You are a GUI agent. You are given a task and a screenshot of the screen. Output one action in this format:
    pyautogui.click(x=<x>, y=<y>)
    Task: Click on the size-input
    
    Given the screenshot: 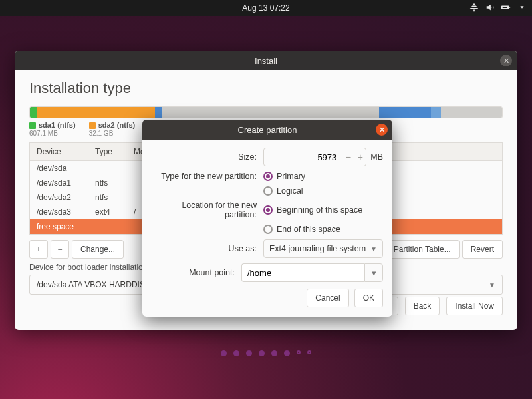 What is the action you would take?
    pyautogui.click(x=303, y=157)
    